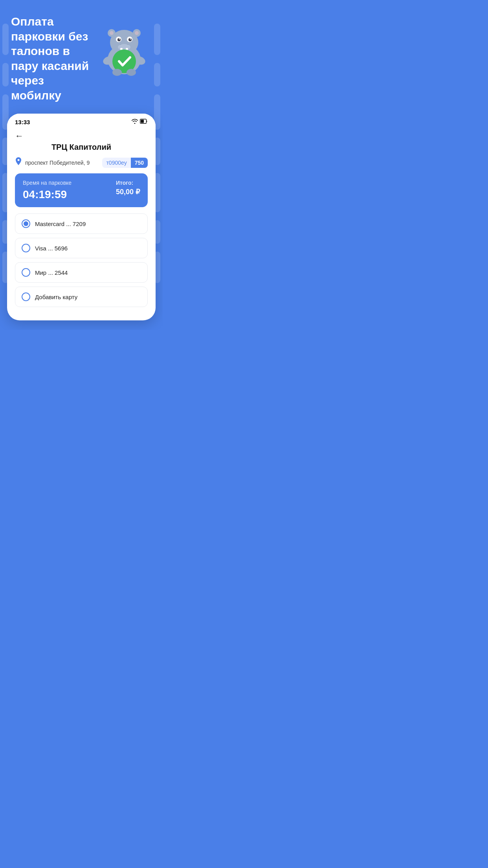 This screenshot has height=868, width=488. I want to click on phone-content: ТРЦ Капитолий проспект Победителей, 9 т0…, so click(81, 232).